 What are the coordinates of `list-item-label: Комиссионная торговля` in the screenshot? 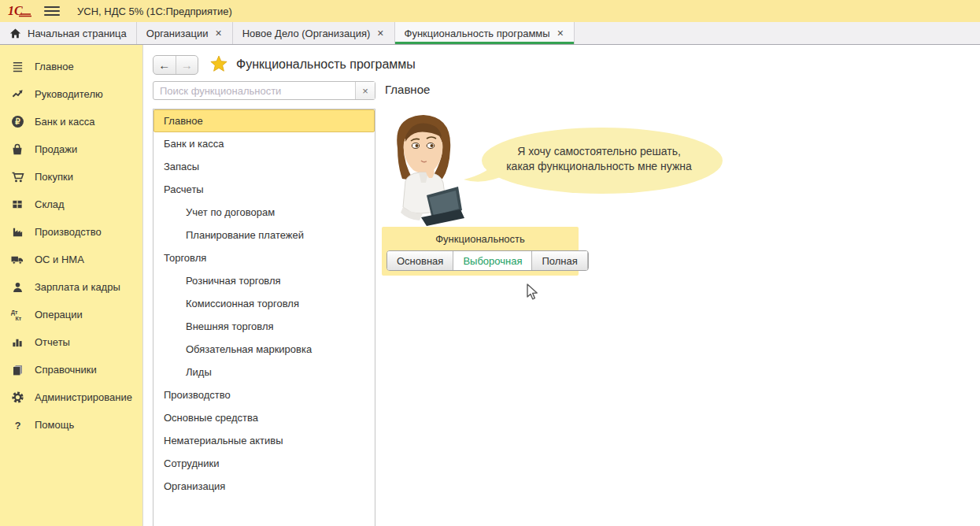 It's located at (242, 304).